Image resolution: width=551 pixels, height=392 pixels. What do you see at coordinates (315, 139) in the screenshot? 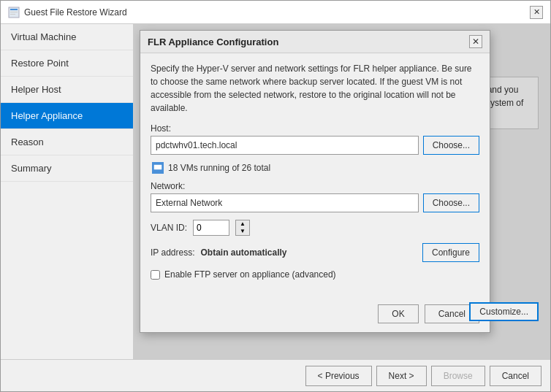
I see `host-group: Host: Choose...` at bounding box center [315, 139].